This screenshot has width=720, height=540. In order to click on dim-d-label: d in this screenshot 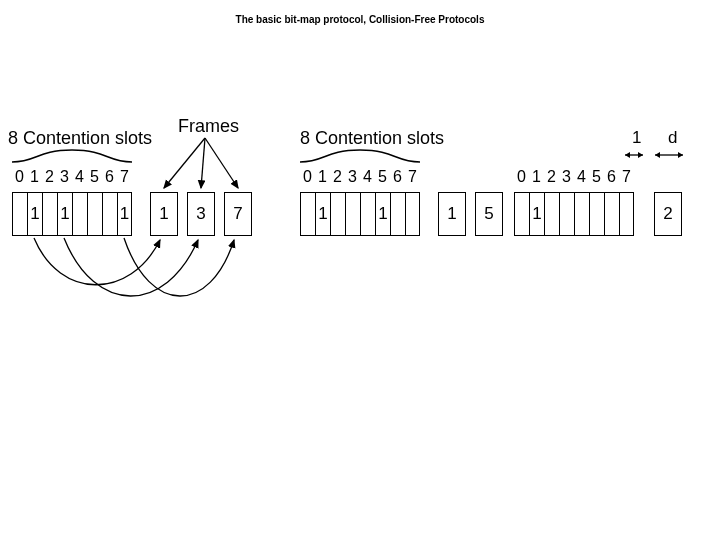, I will do `click(672, 138)`.